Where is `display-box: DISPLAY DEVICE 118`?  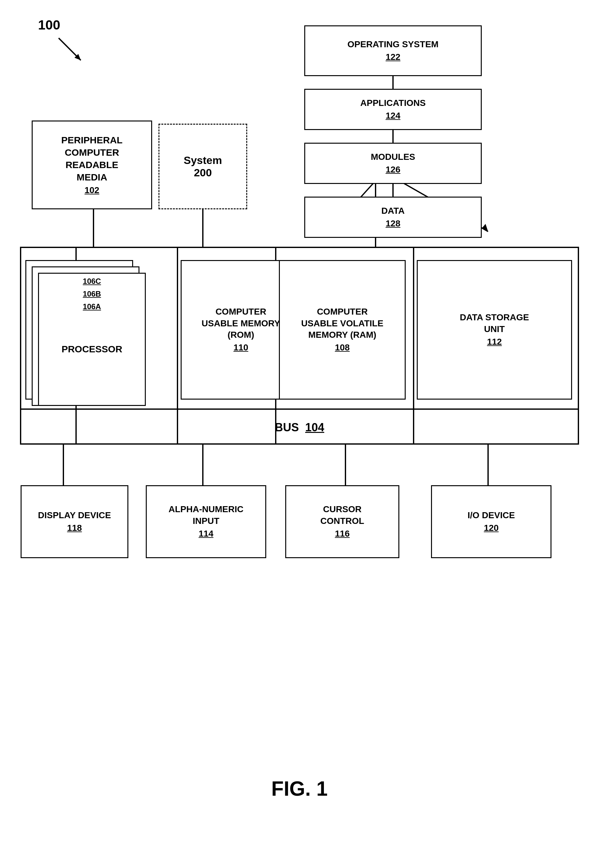
display-box: DISPLAY DEVICE 118 is located at coordinates (74, 522).